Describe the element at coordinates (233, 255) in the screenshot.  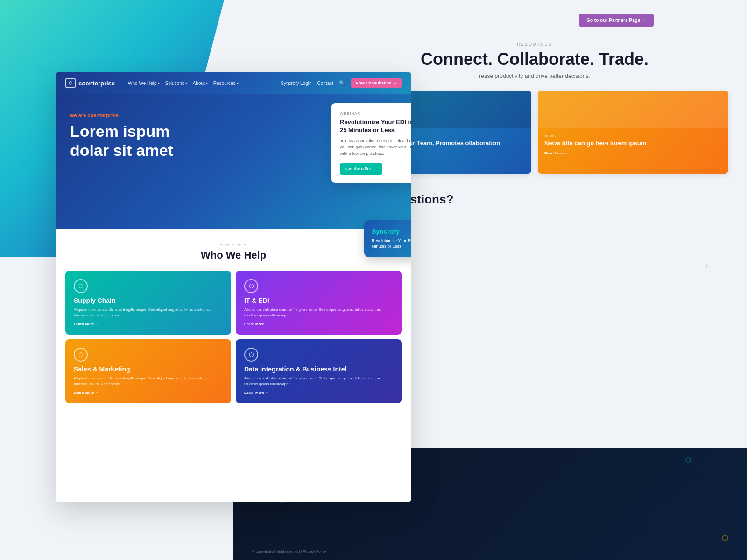
I see `who-we-help-title: Who We Help` at that location.